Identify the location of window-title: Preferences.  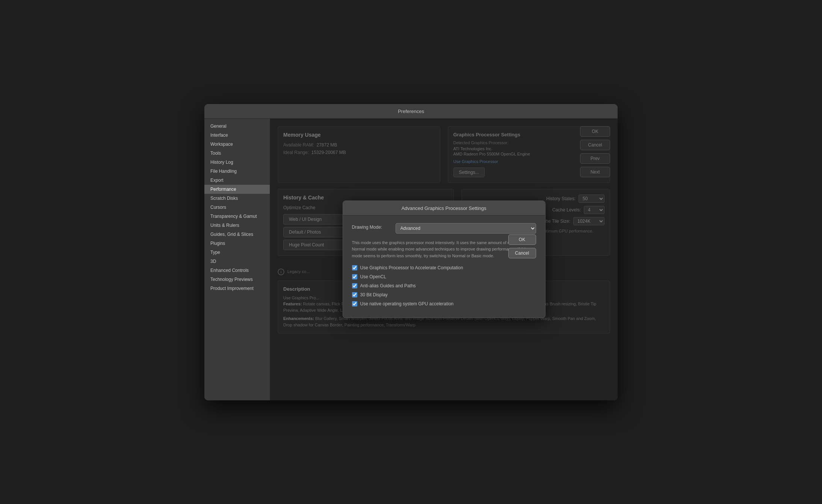
(411, 111).